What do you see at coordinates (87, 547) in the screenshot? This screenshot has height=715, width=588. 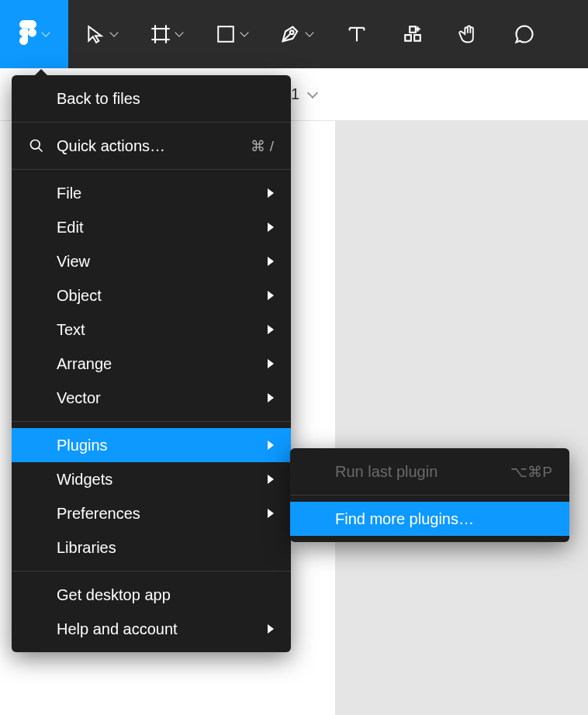 I see `menu-label: Libraries` at bounding box center [87, 547].